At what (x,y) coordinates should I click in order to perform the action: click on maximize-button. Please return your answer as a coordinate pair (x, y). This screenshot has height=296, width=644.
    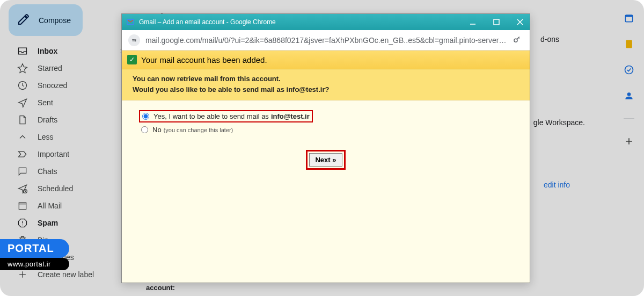
    Looking at the image, I should click on (496, 22).